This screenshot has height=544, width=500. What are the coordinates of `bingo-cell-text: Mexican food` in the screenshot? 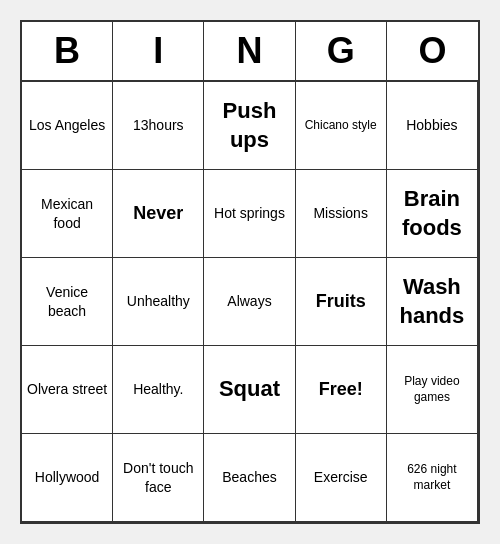 It's located at (67, 213).